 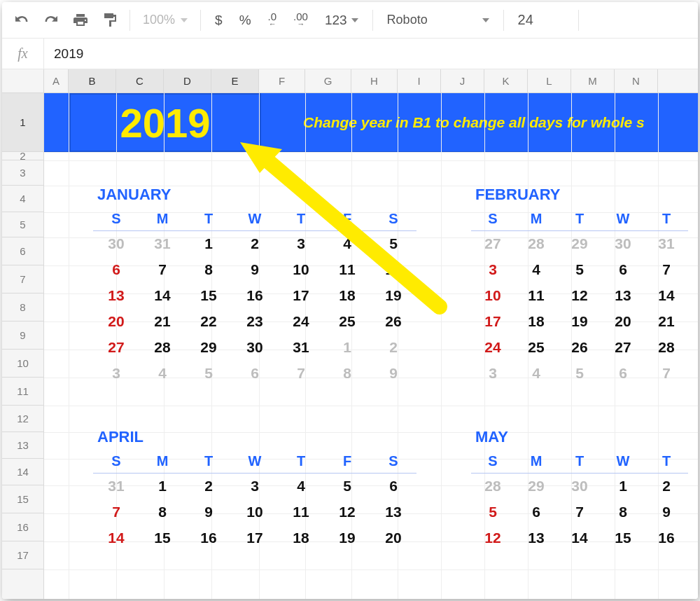 I want to click on zoom-select: 100%, so click(x=165, y=20).